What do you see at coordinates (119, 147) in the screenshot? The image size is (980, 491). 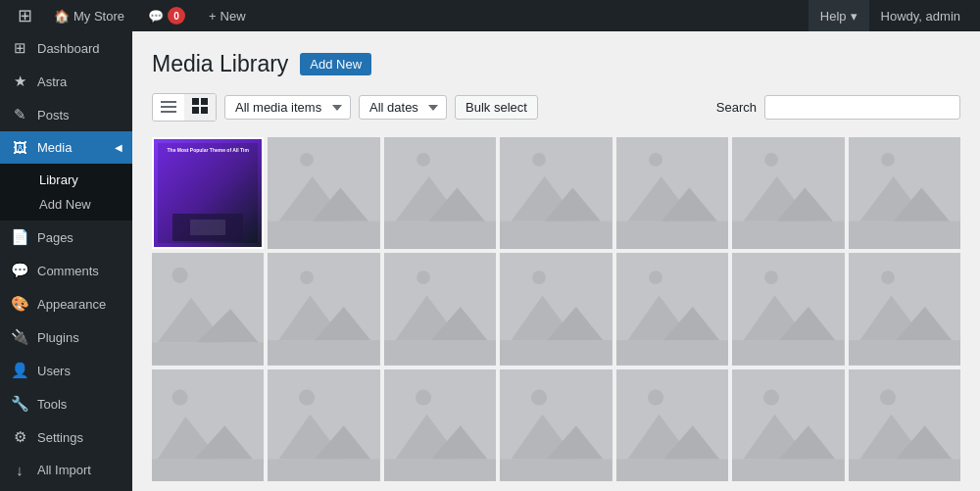 I see `media-arrow: ◀` at bounding box center [119, 147].